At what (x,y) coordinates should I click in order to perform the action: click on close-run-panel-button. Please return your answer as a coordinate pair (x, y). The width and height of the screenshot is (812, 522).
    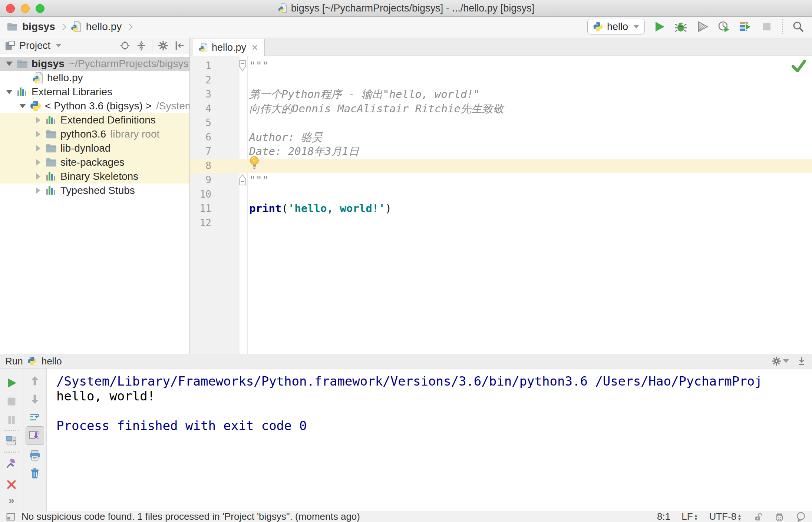
    Looking at the image, I should click on (11, 485).